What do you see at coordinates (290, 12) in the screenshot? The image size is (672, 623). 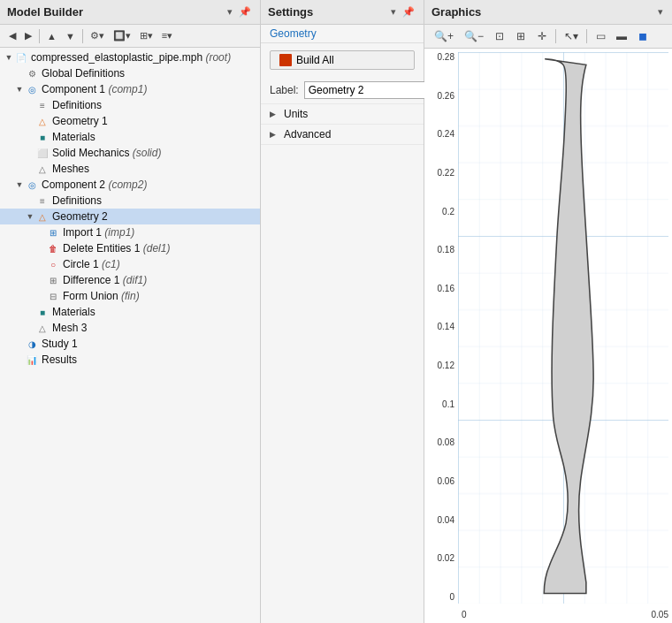 I see `settings-title: Settings` at bounding box center [290, 12].